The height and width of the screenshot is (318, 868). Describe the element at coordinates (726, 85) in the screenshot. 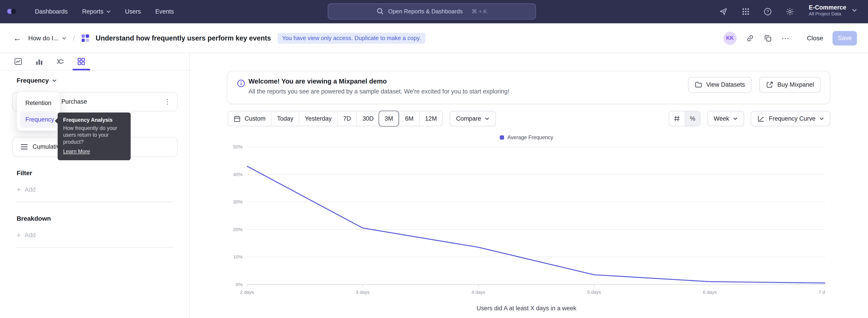

I see `view-datasets-label: View Datasets` at that location.